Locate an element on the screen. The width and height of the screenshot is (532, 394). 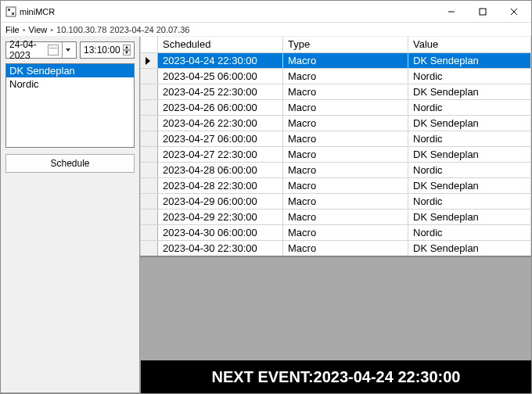
maximize-button is located at coordinates (483, 12).